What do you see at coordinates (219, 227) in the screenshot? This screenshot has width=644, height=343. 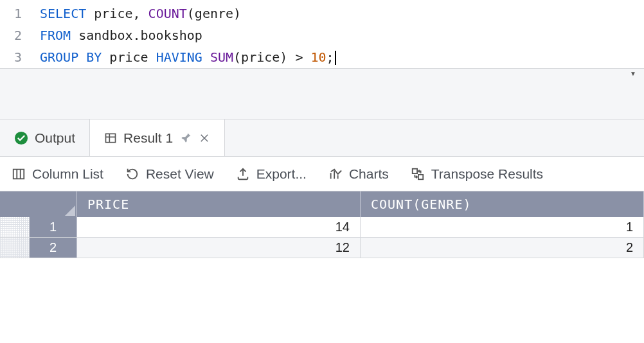 I see `cell: 14` at bounding box center [219, 227].